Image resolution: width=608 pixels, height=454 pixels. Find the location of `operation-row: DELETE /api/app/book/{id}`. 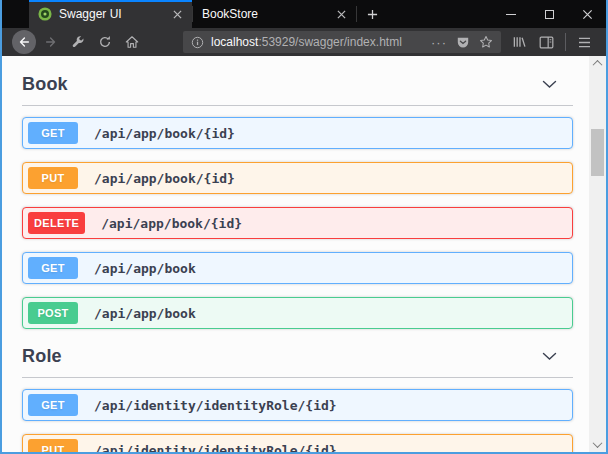

operation-row: DELETE /api/app/book/{id} is located at coordinates (298, 223).